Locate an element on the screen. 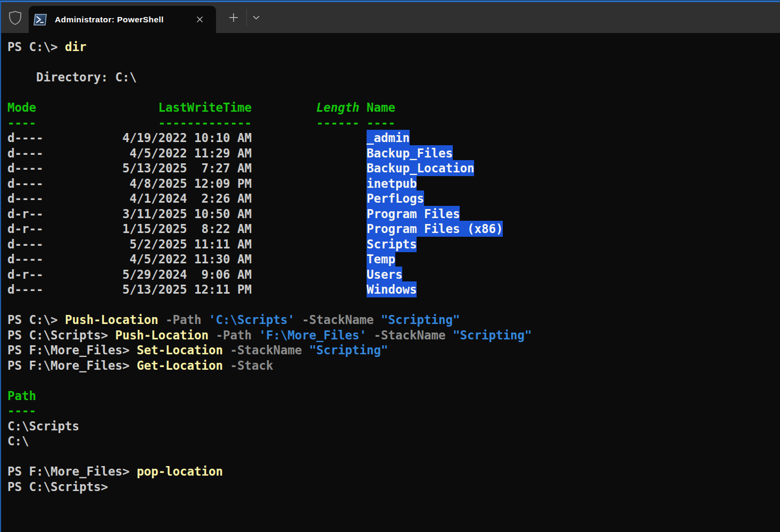 The height and width of the screenshot is (532, 780). terminal-line: d-r-- 3/11/2025 10:50 AM Program Files is located at coordinates (394, 214).